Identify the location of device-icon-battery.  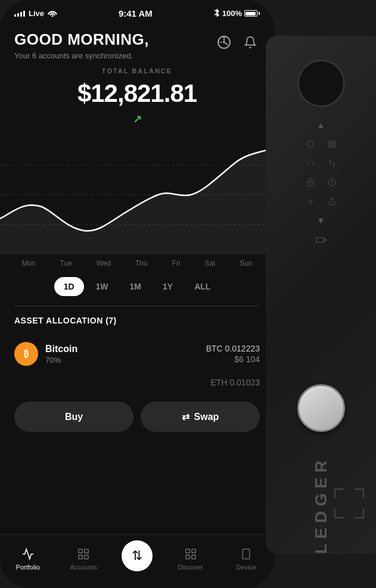
(321, 239).